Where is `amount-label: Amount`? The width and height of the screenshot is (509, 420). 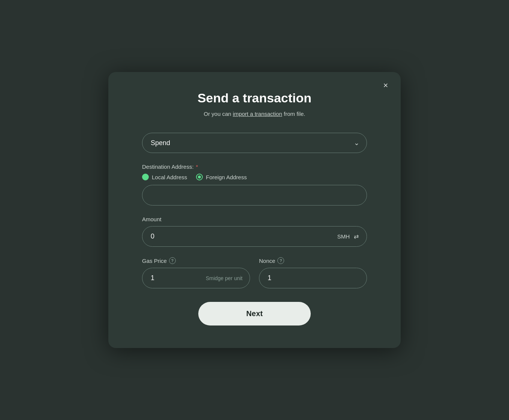 amount-label: Amount is located at coordinates (254, 219).